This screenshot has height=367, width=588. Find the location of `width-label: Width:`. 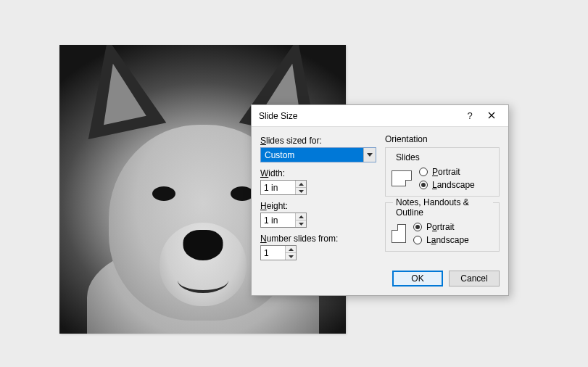

width-label: Width: is located at coordinates (318, 173).